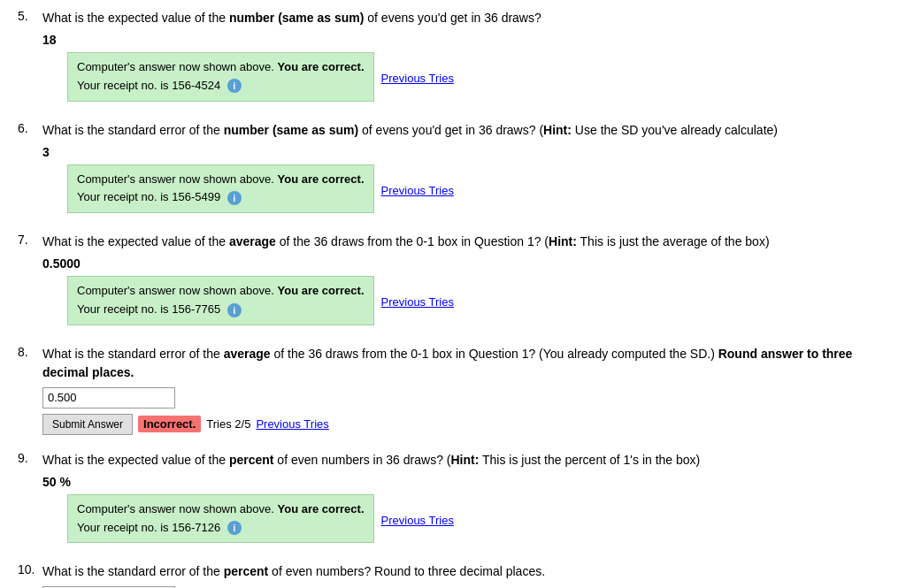 The height and width of the screenshot is (588, 906). I want to click on q9-num: 9., so click(30, 458).